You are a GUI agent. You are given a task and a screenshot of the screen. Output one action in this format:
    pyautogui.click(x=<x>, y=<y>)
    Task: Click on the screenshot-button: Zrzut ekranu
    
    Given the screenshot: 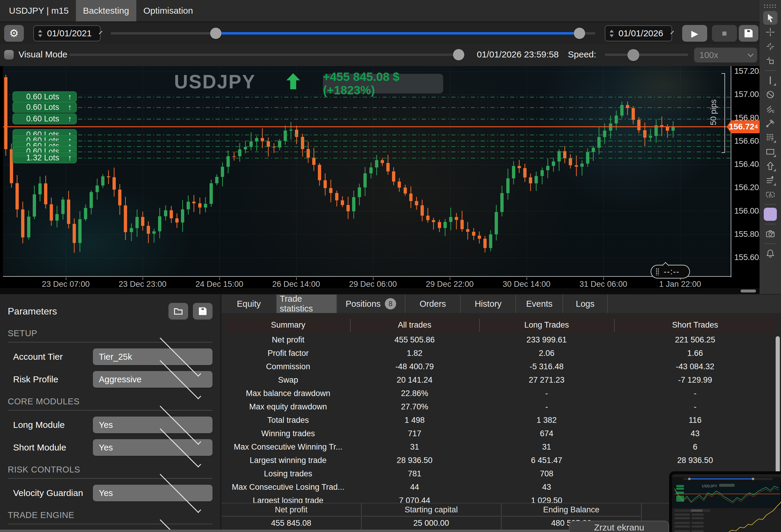 What is the action you would take?
    pyautogui.click(x=619, y=526)
    